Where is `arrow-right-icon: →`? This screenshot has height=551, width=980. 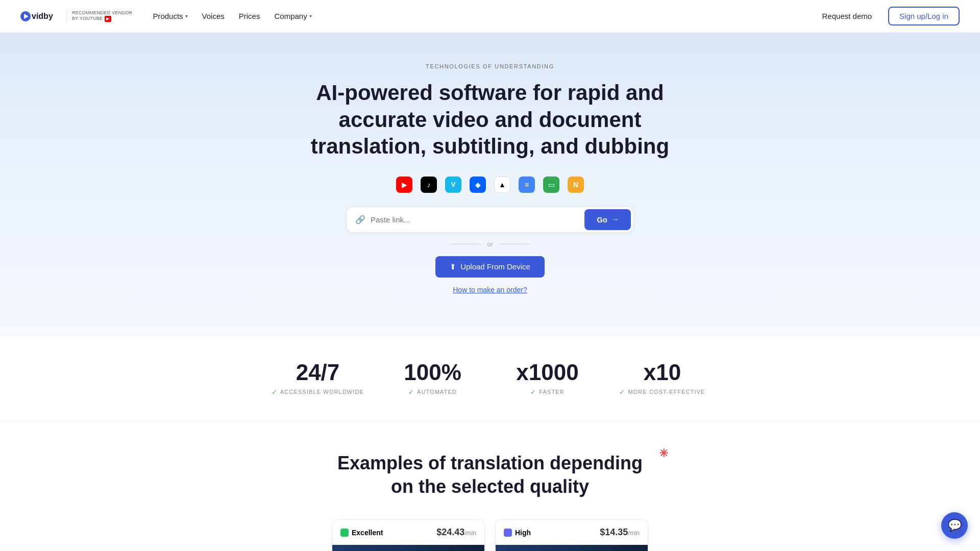
arrow-right-icon: → is located at coordinates (615, 219).